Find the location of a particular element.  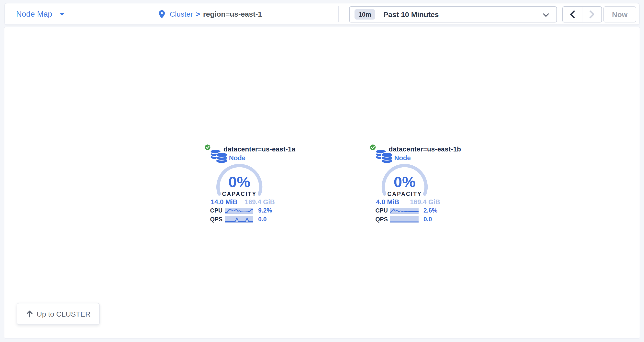

time-range-dropdown: 10m Past 10 Minutes is located at coordinates (453, 14).